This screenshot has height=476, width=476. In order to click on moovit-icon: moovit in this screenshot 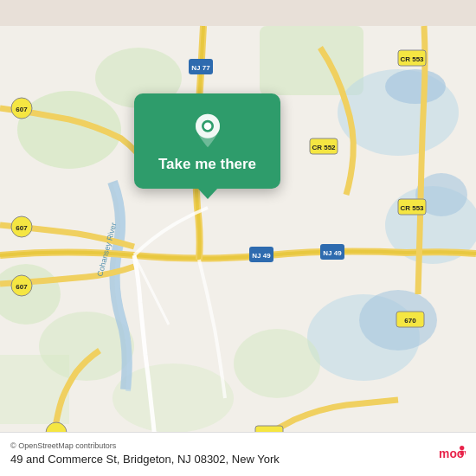, I will do `click(452, 453)`.